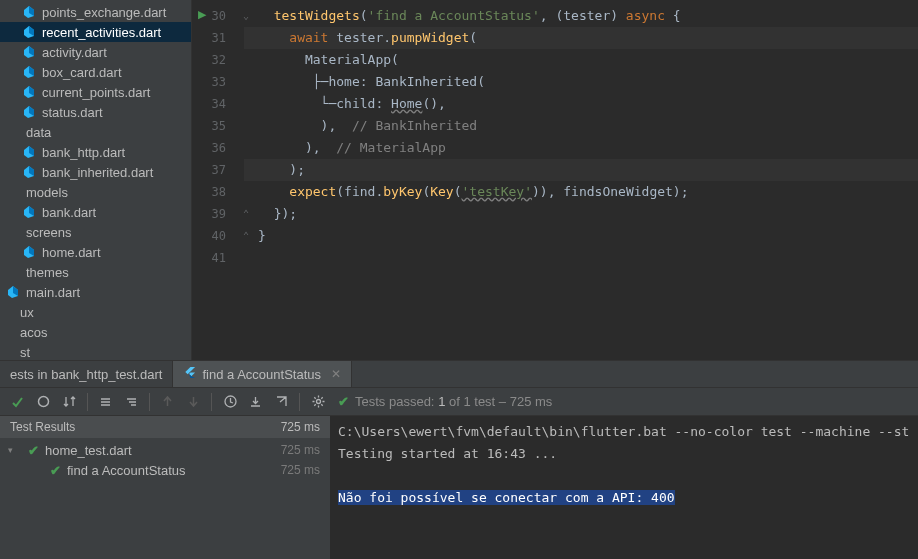  What do you see at coordinates (256, 402) in the screenshot?
I see `import-tests-icon` at bounding box center [256, 402].